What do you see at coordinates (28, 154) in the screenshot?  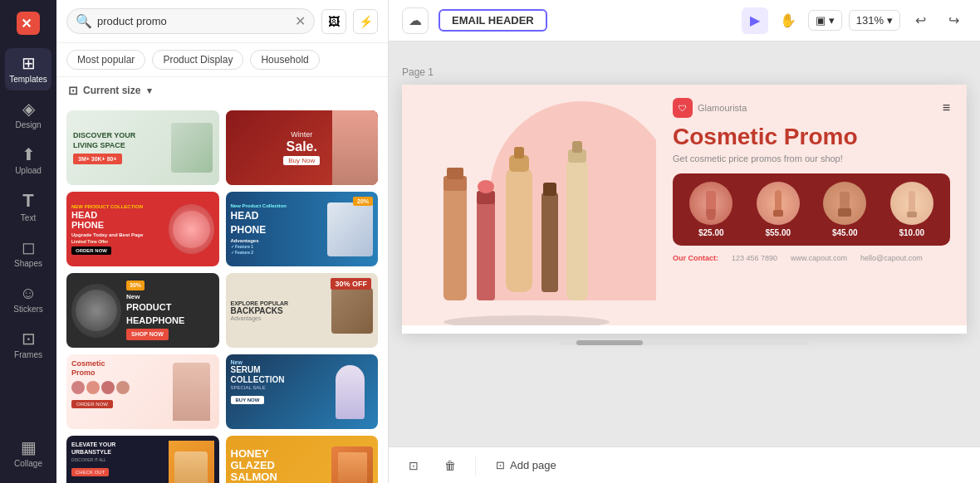 I see `upload-icon: ⬆` at bounding box center [28, 154].